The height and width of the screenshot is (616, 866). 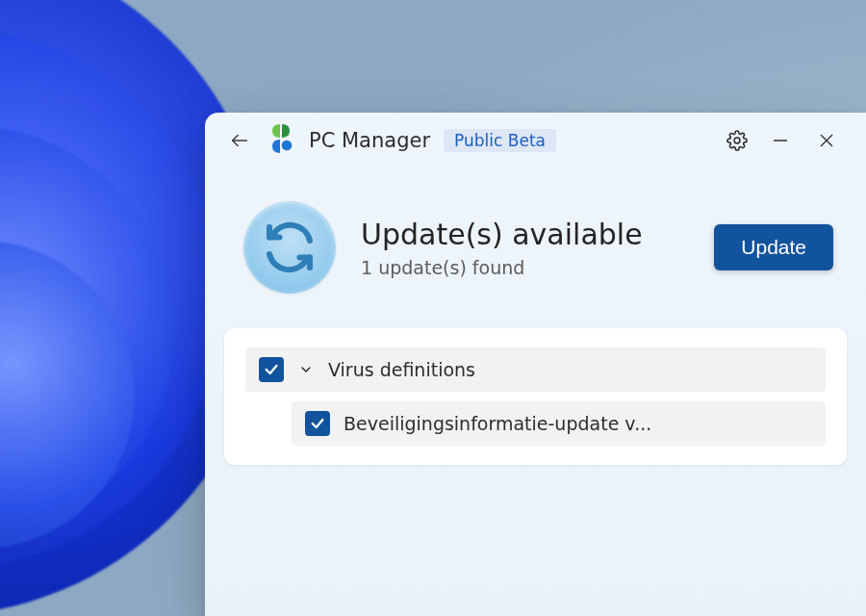 What do you see at coordinates (290, 247) in the screenshot?
I see `update-hero-icon` at bounding box center [290, 247].